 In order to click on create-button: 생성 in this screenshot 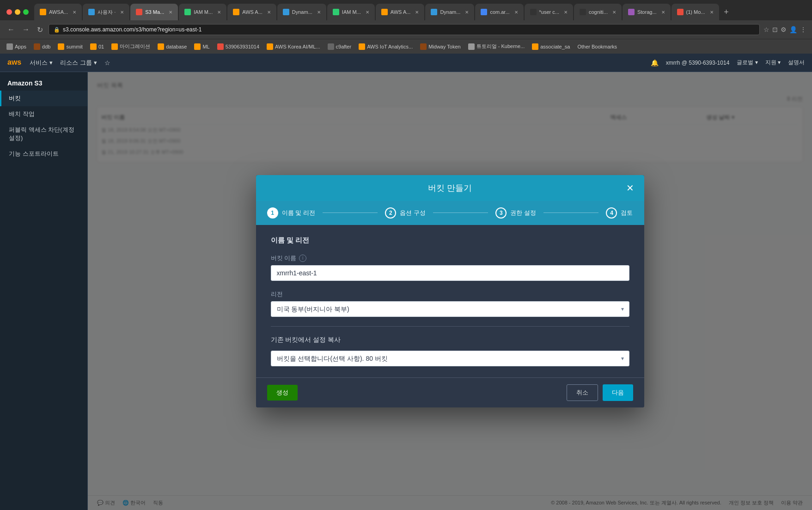, I will do `click(282, 393)`.